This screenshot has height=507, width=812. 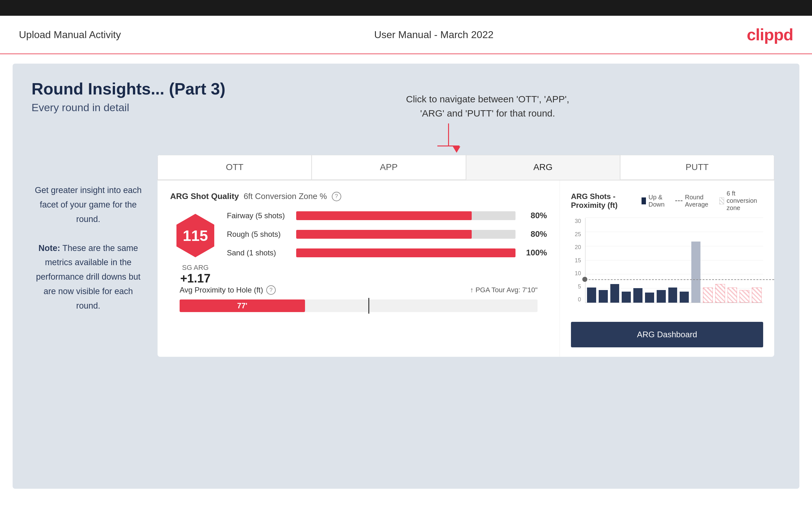 What do you see at coordinates (271, 290) in the screenshot?
I see `proximity-help-icon: ?` at bounding box center [271, 290].